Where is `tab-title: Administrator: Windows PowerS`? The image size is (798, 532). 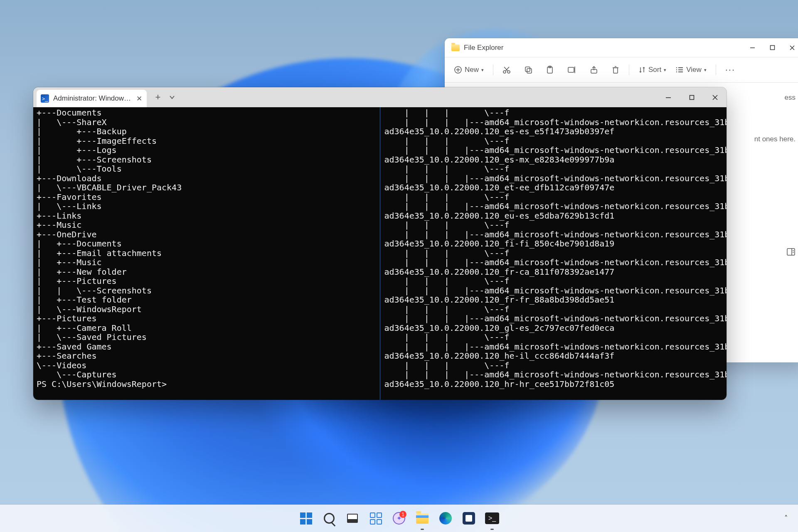 tab-title: Administrator: Windows PowerS is located at coordinates (93, 99).